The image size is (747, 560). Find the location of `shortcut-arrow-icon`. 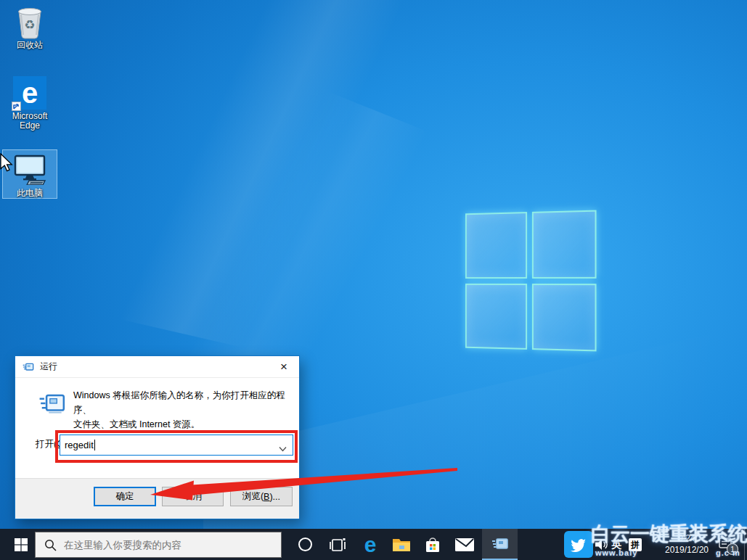

shortcut-arrow-icon is located at coordinates (16, 106).